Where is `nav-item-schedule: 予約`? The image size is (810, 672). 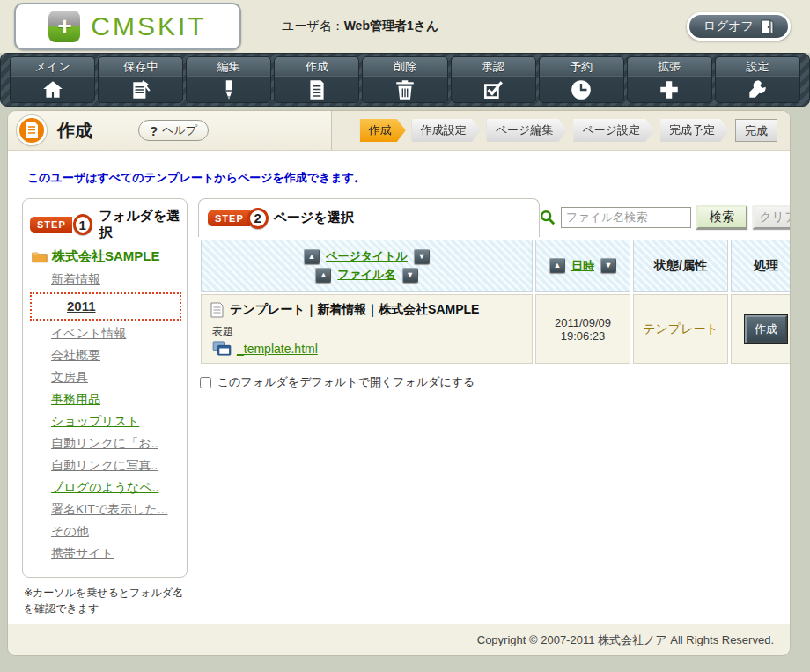 nav-item-schedule: 予約 is located at coordinates (581, 79).